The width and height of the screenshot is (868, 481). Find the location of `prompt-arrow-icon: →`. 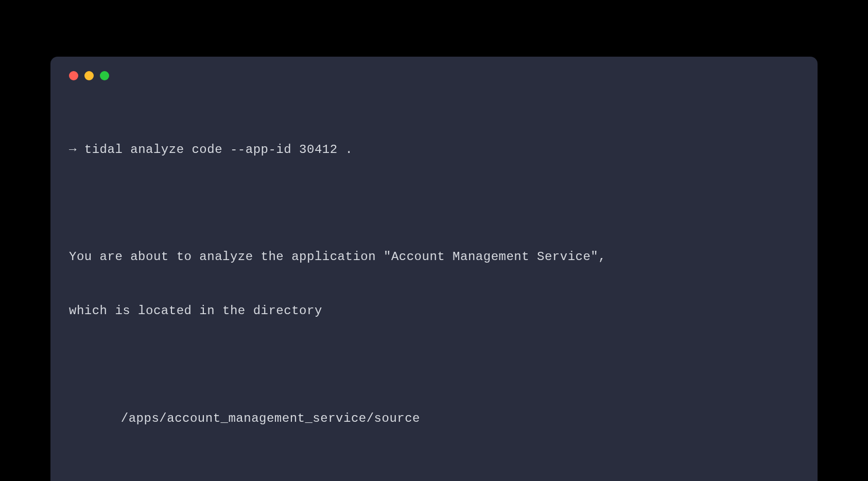

prompt-arrow-icon: → is located at coordinates (73, 149).